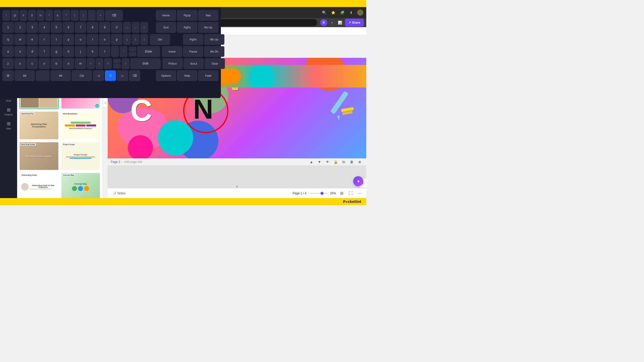 Image resolution: width=644 pixels, height=362 pixels. I want to click on kbd-at: @, so click(15, 15).